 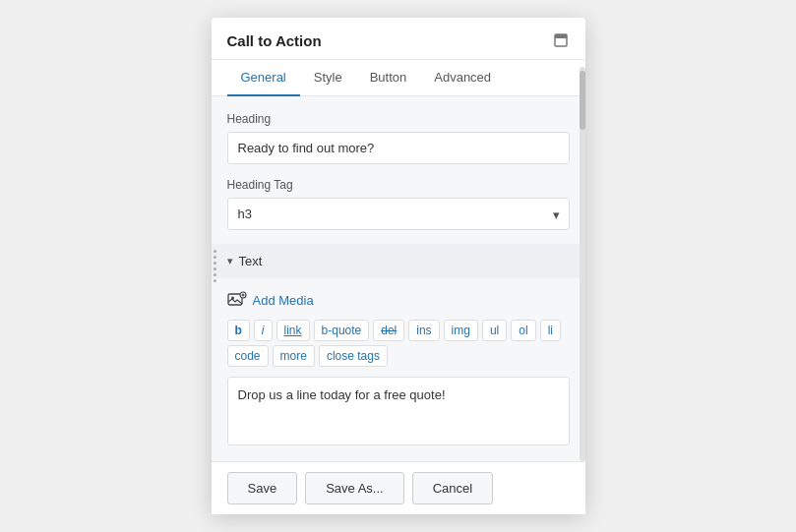 I want to click on text-content: Drop us a line today for a free quote!, so click(x=342, y=395).